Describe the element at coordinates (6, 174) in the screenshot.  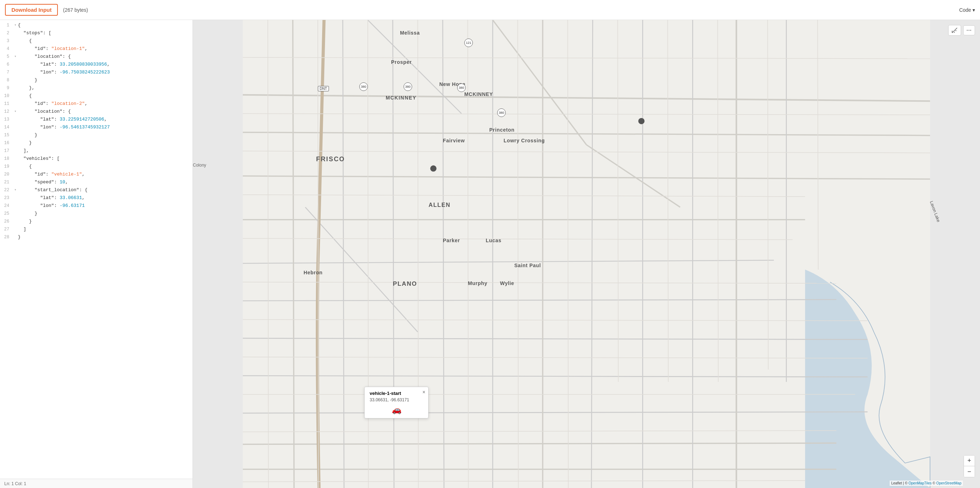
I see `line-number: 20` at that location.